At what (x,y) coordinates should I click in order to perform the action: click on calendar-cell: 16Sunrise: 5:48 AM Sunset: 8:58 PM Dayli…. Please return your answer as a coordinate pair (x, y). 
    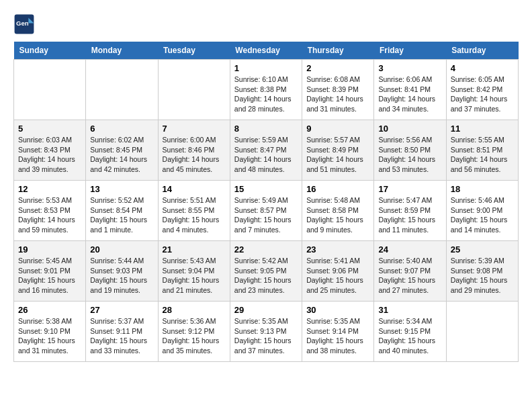
    Looking at the image, I should click on (339, 211).